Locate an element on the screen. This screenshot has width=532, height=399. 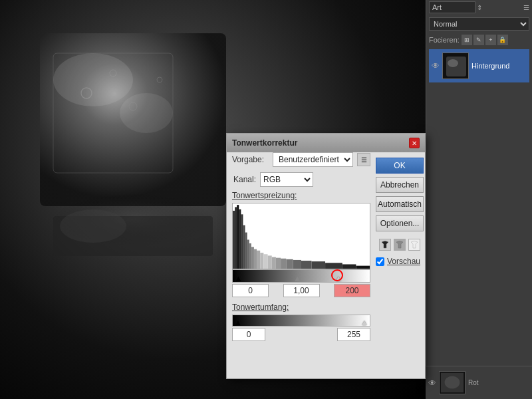
cancel-button: Abbrechen is located at coordinates (400, 185).